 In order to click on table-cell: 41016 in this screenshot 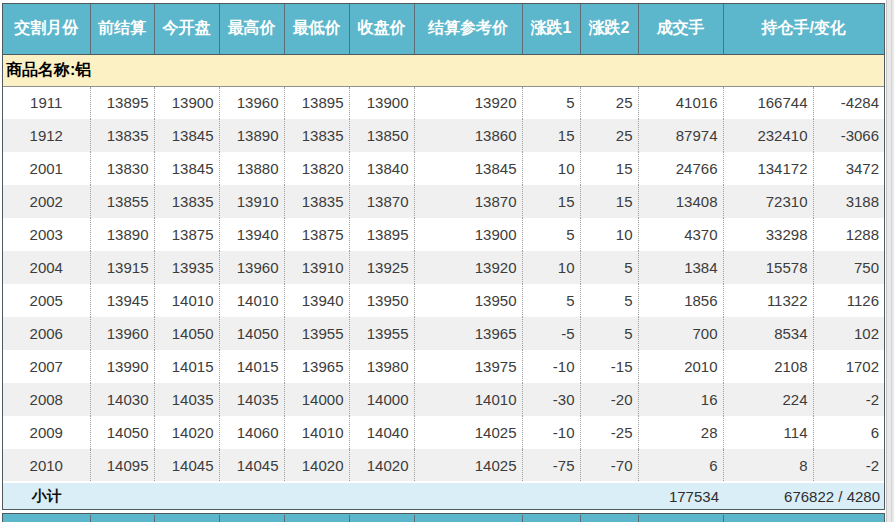, I will do `click(680, 102)`.